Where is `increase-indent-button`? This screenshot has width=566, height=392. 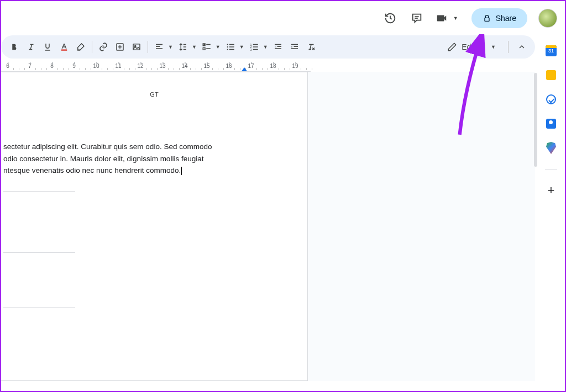 increase-indent-button is located at coordinates (295, 47).